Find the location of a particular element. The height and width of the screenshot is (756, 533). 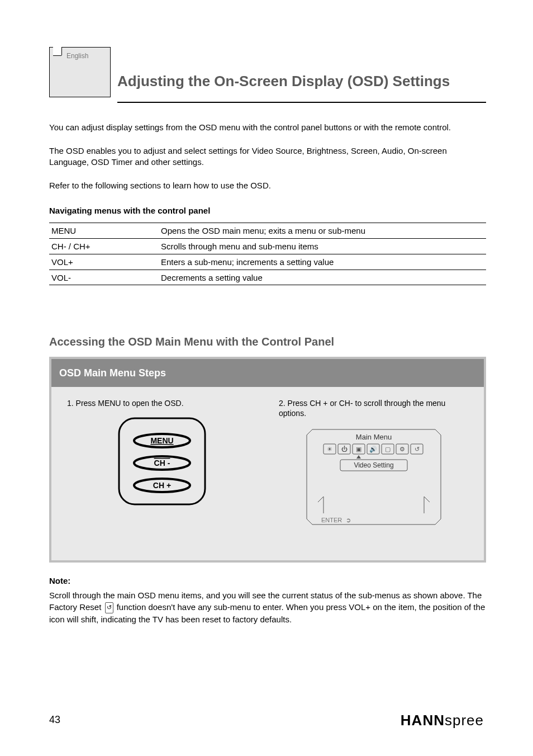

reset-icon: ↺ is located at coordinates (417, 449).